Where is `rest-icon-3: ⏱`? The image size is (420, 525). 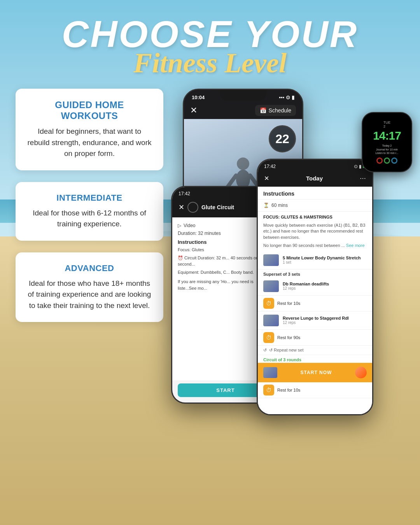 rest-icon-3: ⏱ is located at coordinates (269, 390).